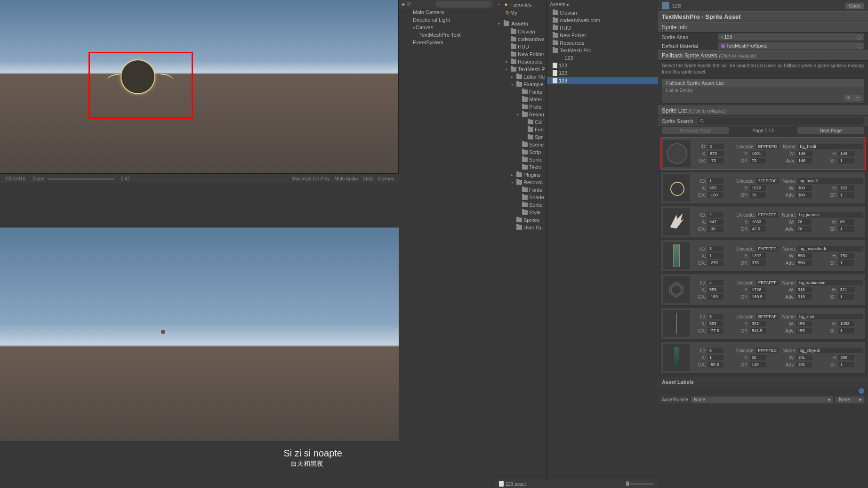  What do you see at coordinates (858, 98) in the screenshot?
I see `remove-button: −` at bounding box center [858, 98].